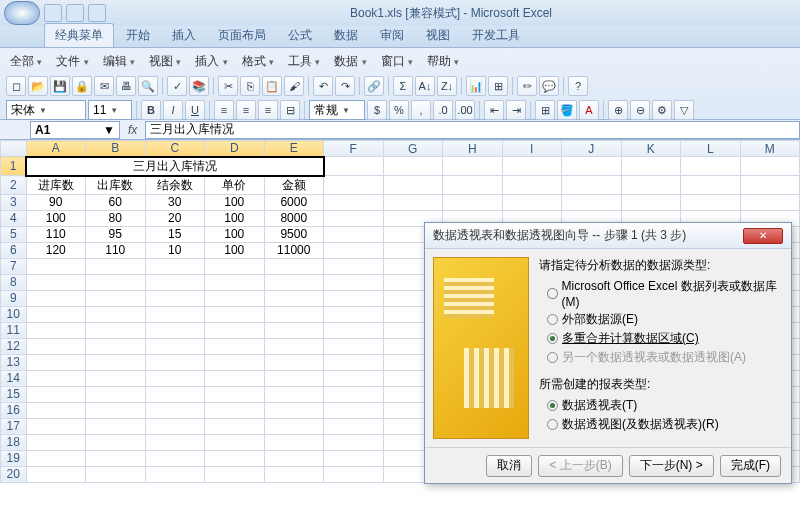  What do you see at coordinates (465, 110) in the screenshot?
I see `decrease-decimal-icon: .00` at bounding box center [465, 110].